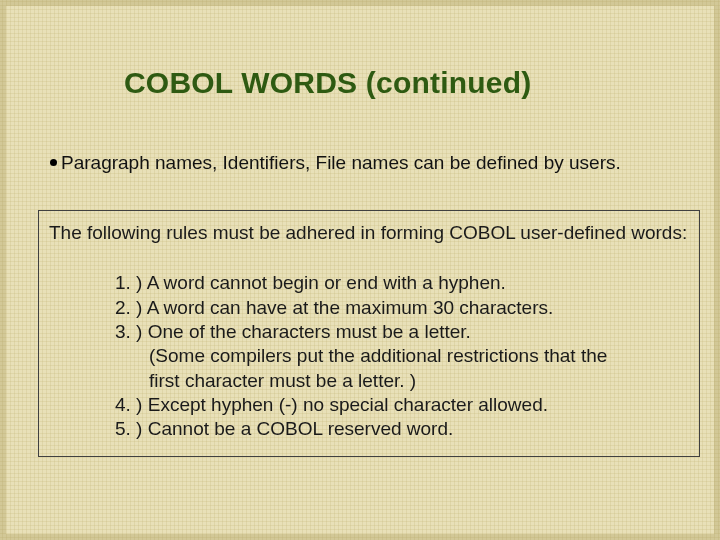 The image size is (720, 540). I want to click on rule-subline: (Some compilers put the additional restr…, so click(419, 356).